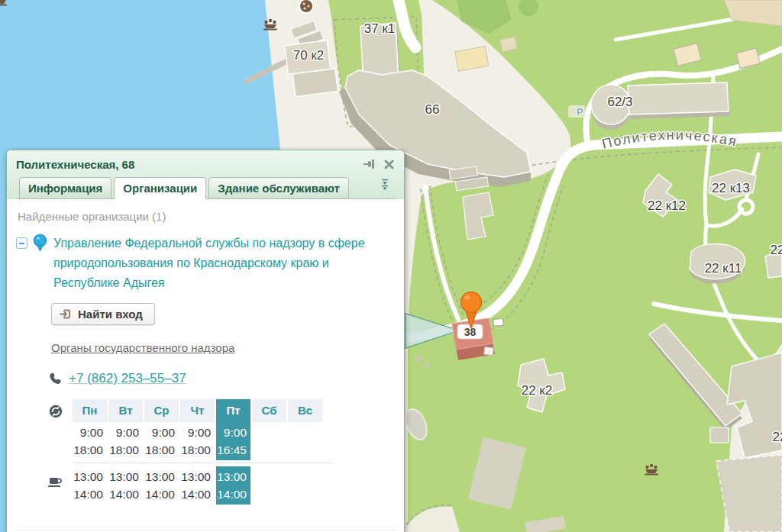  Describe the element at coordinates (208, 217) in the screenshot. I see `found-organizations-label: Найденные организации (1)` at that location.